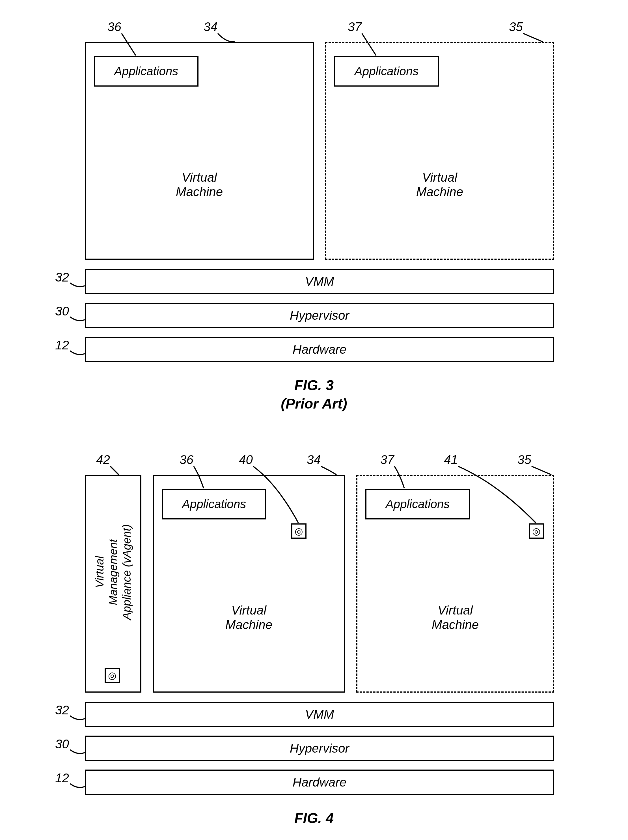  Describe the element at coordinates (62, 778) in the screenshot. I see `fig4-ref-12: 12` at that location.